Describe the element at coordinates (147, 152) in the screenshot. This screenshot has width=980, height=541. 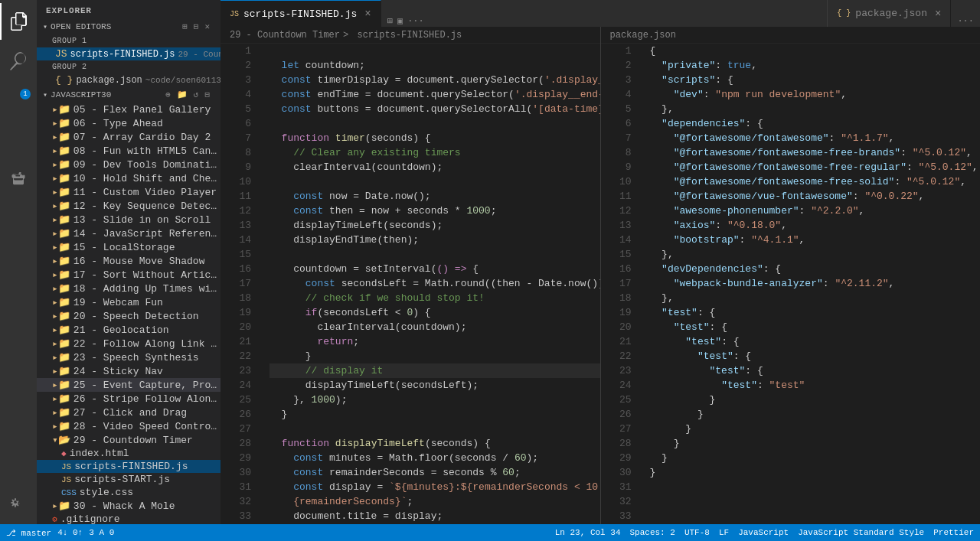
I see `folder-name: 08 - Fun with HTML5 Canvas` at that location.